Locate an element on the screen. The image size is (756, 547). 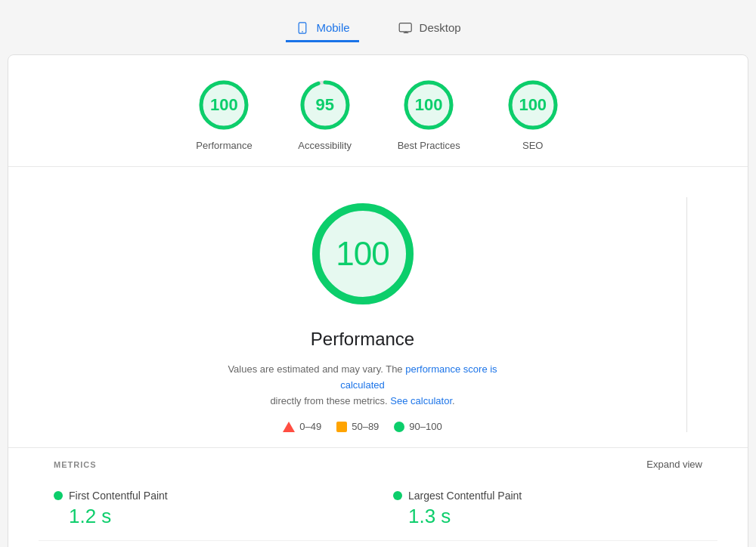
score-item-best-practices: 100 Best Practices is located at coordinates (429, 115).